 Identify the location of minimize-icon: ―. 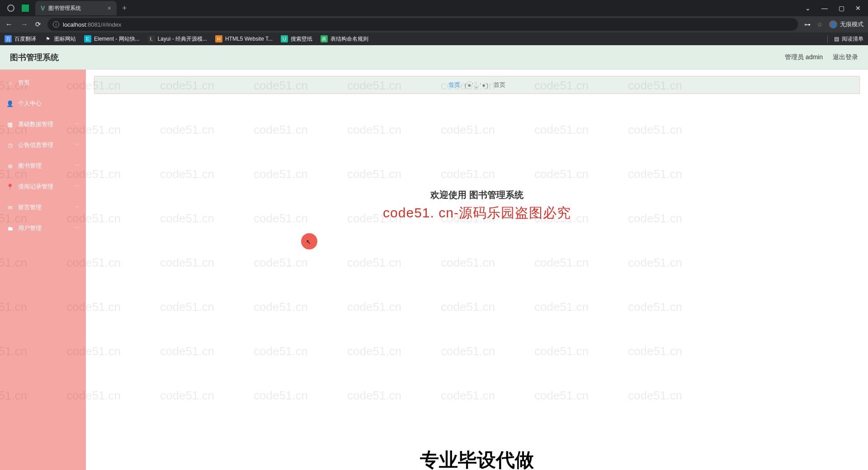
(825, 8).